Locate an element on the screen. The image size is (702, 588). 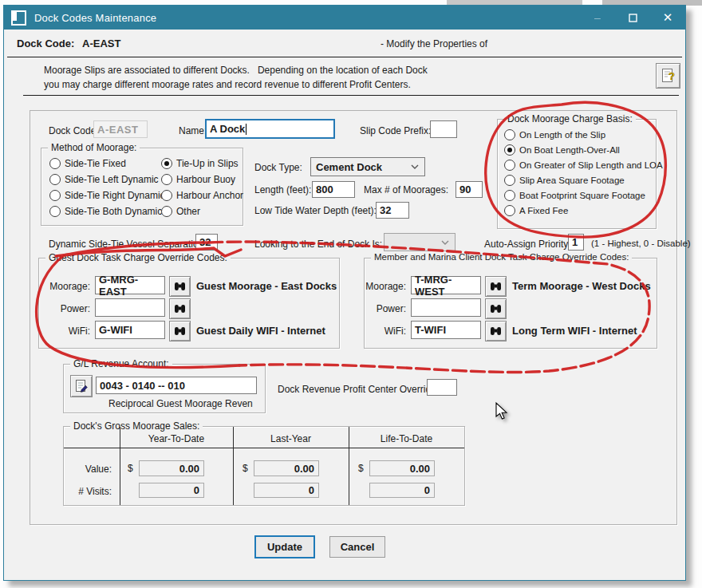
value-lifetime-field: 0.00 is located at coordinates (402, 468).